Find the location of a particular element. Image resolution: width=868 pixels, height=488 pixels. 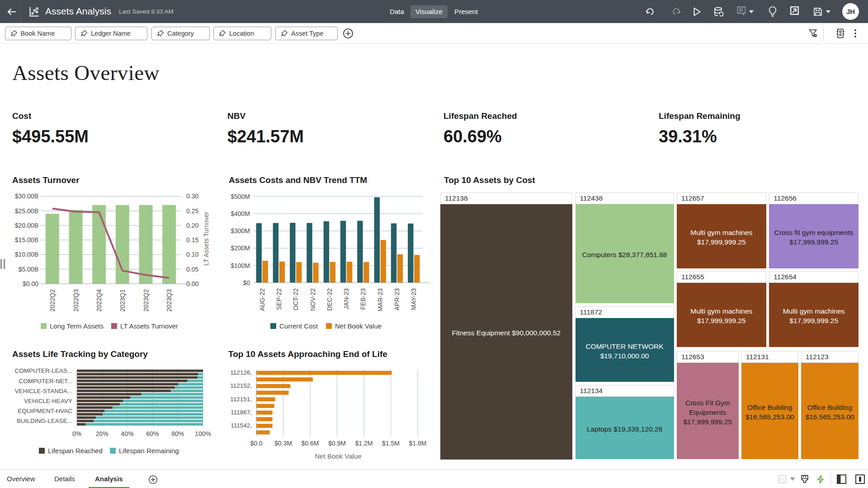

svg-text: 2023Q2 is located at coordinates (146, 300).